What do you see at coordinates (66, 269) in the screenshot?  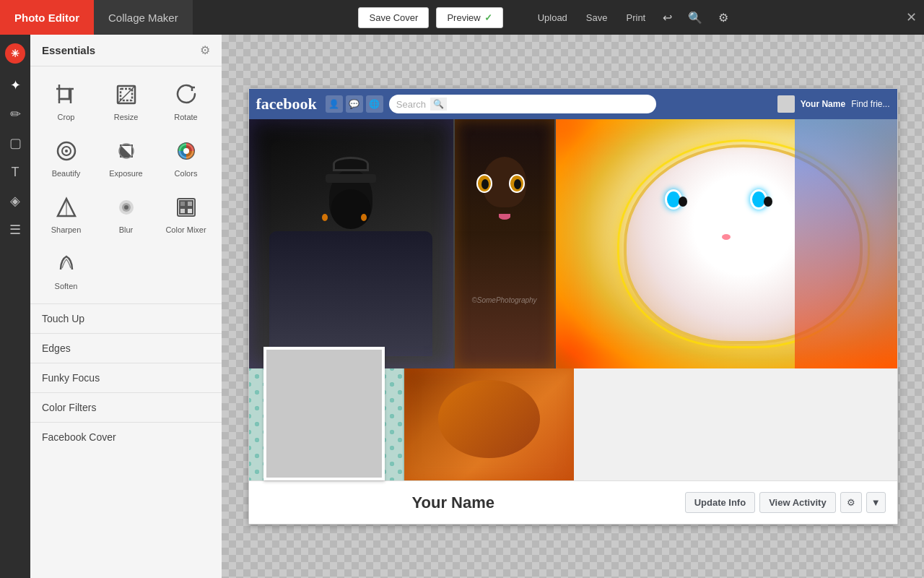 I see `tool-soften: Soften` at bounding box center [66, 269].